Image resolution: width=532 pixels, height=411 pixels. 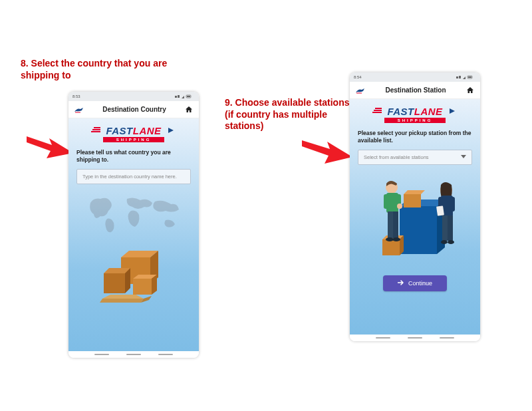 What do you see at coordinates (415, 218) in the screenshot?
I see `people-illustration` at bounding box center [415, 218].